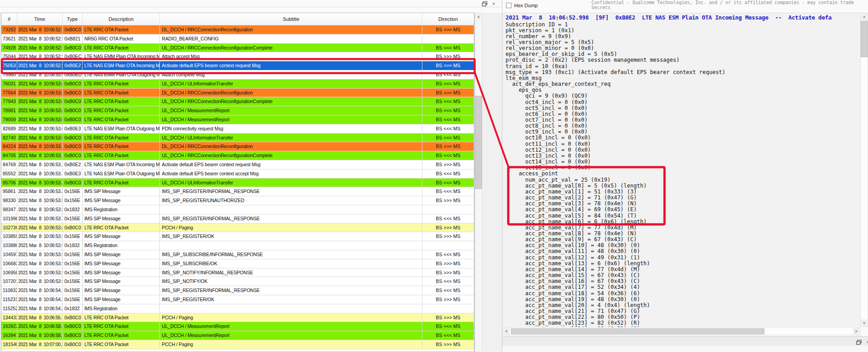 The image size is (868, 352). Describe the element at coordinates (238, 282) in the screenshot. I see `log-row: 1072012021 Mar 8 10:06:53.9990x156EIMS S…` at that location.